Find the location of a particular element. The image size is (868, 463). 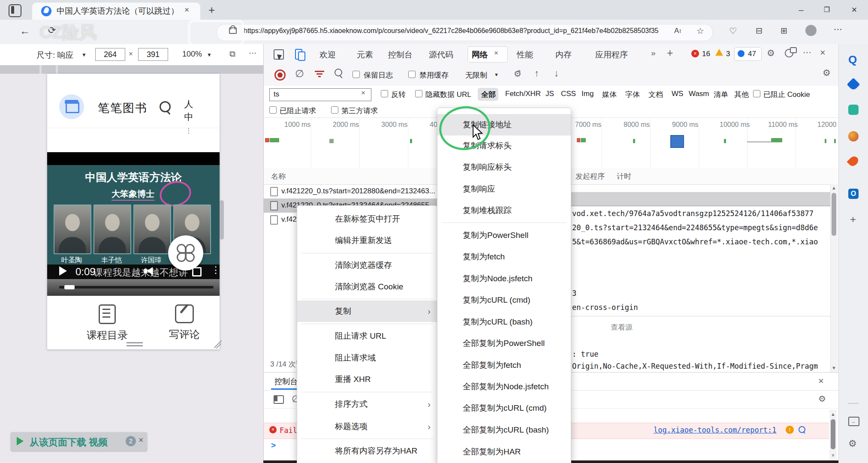

network-search-icon is located at coordinates (338, 72).